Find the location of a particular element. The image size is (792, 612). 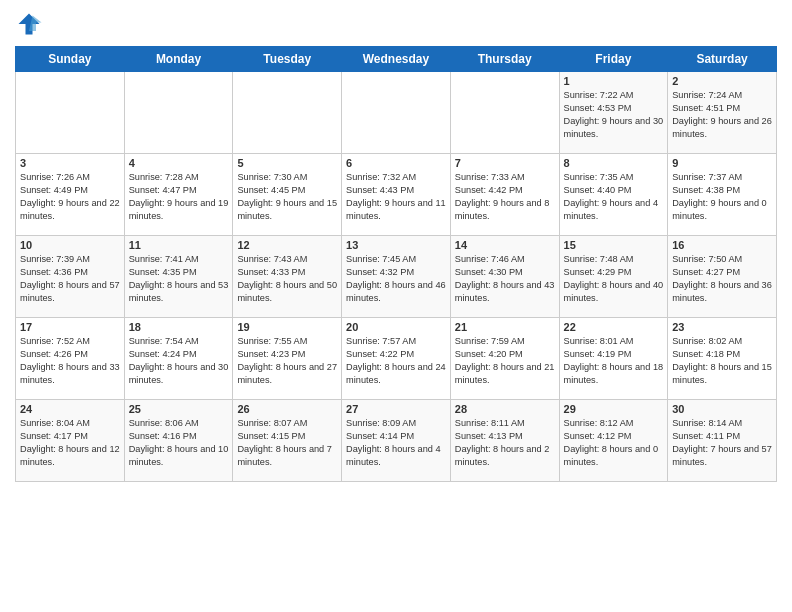

day-number: 24 is located at coordinates (70, 409).